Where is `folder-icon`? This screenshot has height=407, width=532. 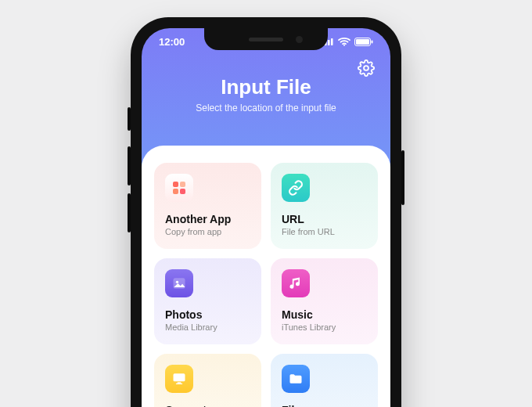
folder-icon is located at coordinates (296, 379).